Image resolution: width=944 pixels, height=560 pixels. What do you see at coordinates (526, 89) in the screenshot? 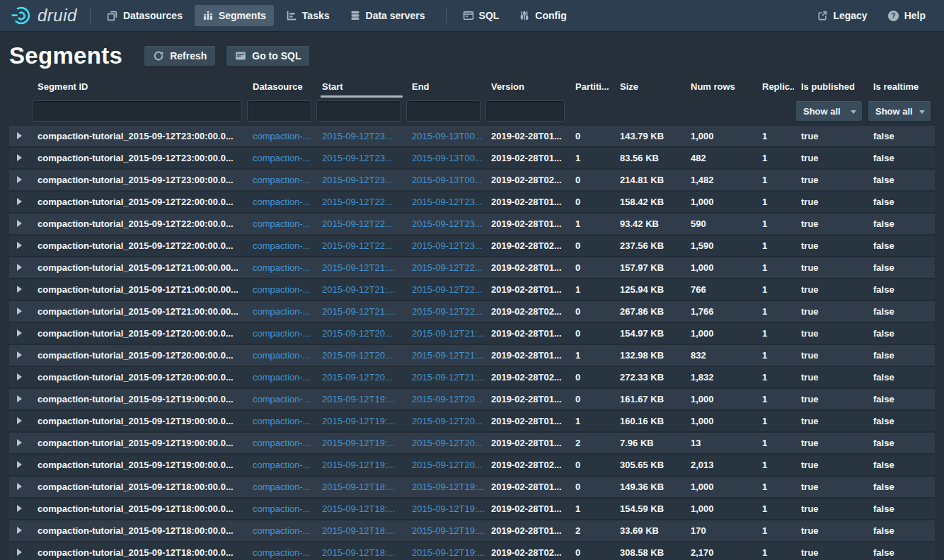
I see `column-header-version: Version` at bounding box center [526, 89].